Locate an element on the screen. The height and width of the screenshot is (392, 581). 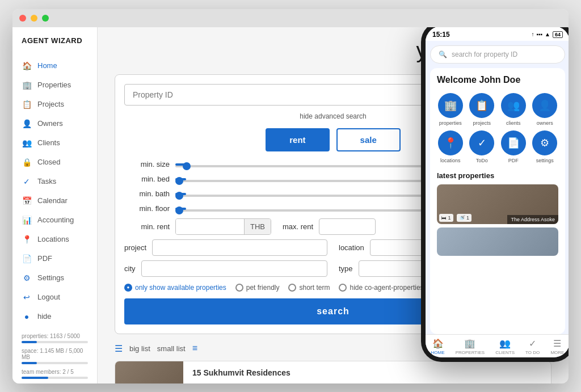
thb-label: THB is located at coordinates (258, 227).